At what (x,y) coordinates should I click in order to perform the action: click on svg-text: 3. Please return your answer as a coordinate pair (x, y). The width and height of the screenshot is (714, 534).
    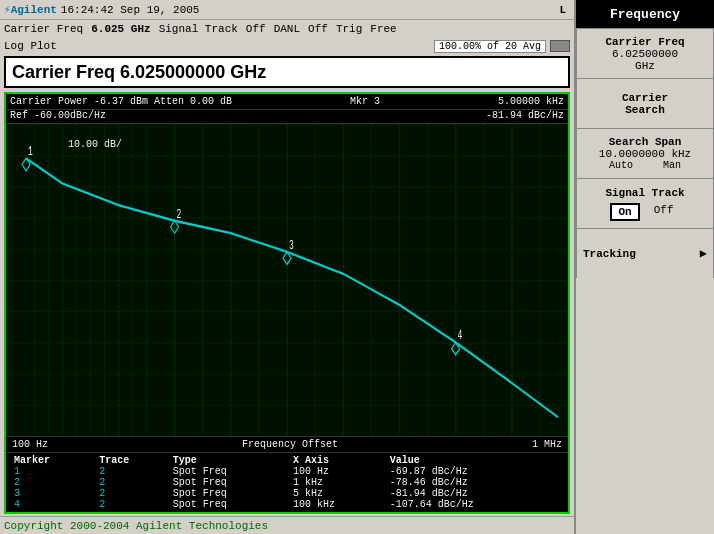
    Looking at the image, I should click on (292, 245).